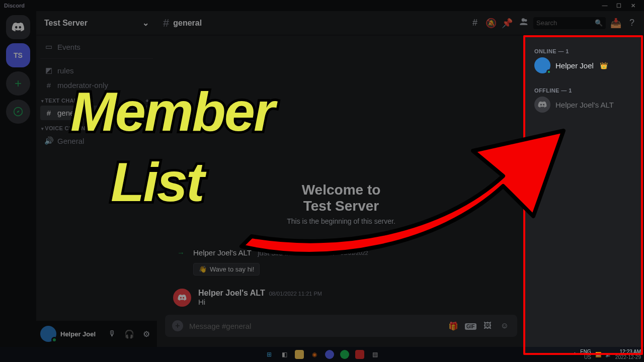  I want to click on explorer-icon, so click(299, 354).